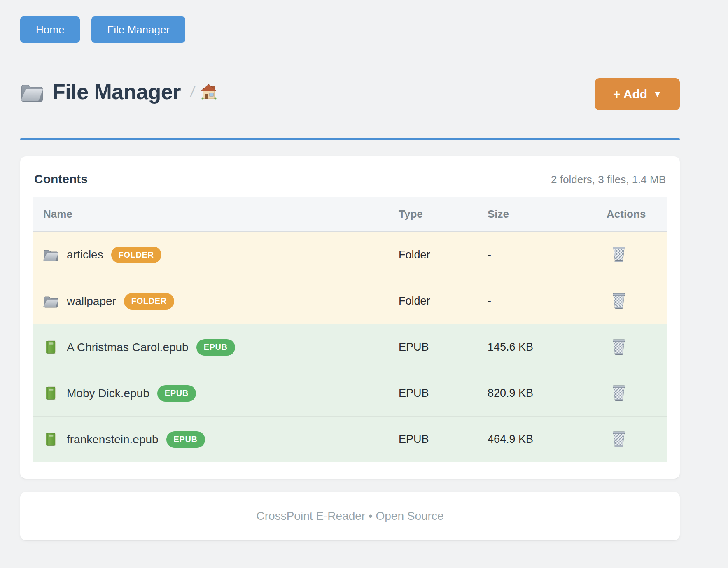 Image resolution: width=728 pixels, height=568 pixels. I want to click on header-divider, so click(350, 139).